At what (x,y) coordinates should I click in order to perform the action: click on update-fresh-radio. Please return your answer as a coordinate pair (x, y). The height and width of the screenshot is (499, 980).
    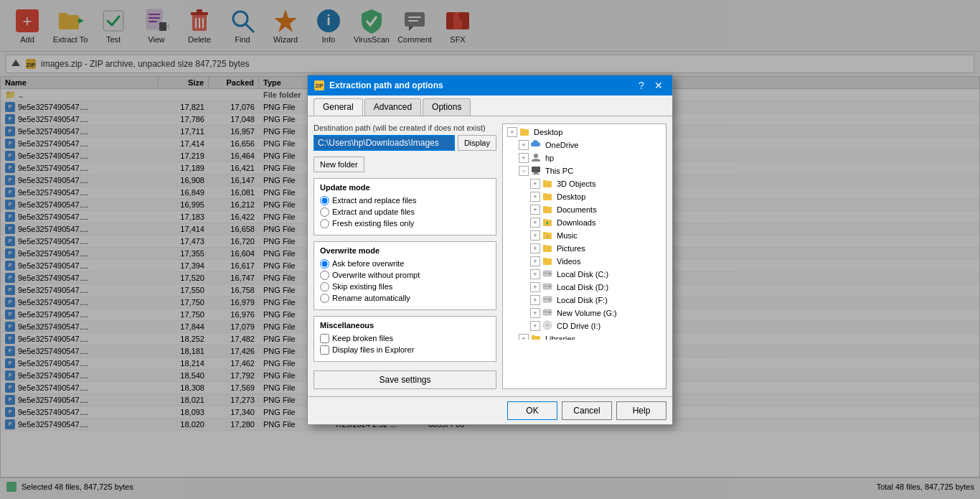
    Looking at the image, I should click on (324, 224).